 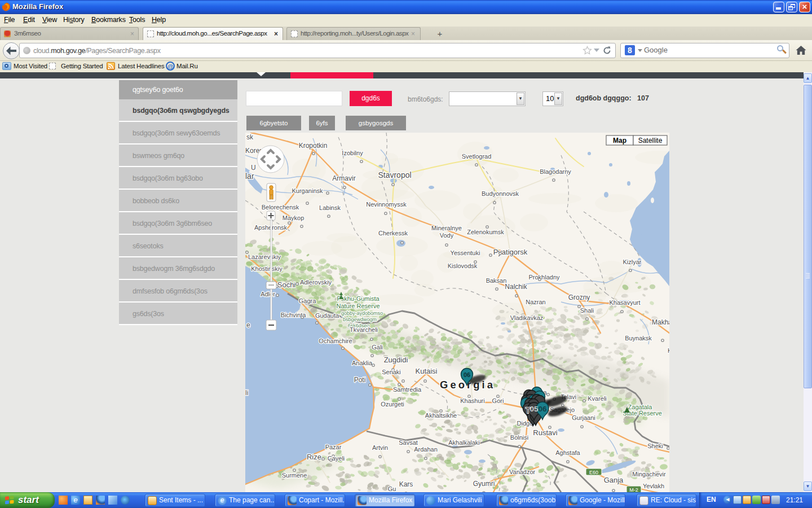 I want to click on svg-text: Rustavi, so click(x=545, y=432).